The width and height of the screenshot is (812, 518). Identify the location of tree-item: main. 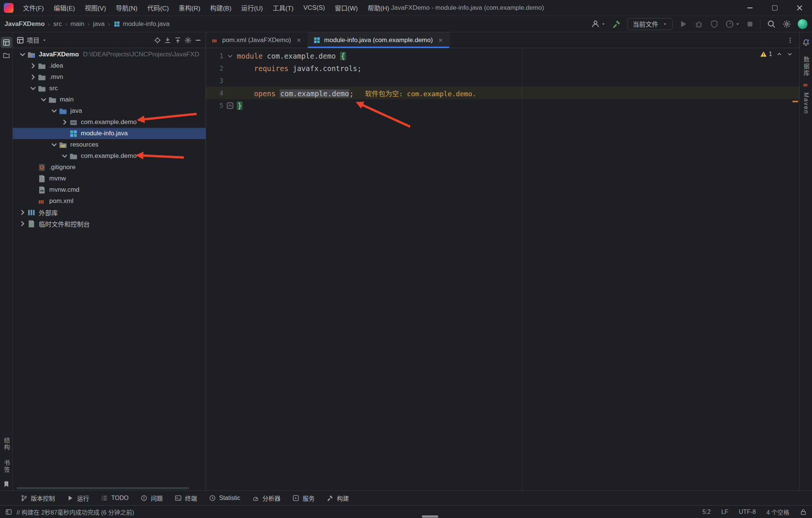
(109, 100).